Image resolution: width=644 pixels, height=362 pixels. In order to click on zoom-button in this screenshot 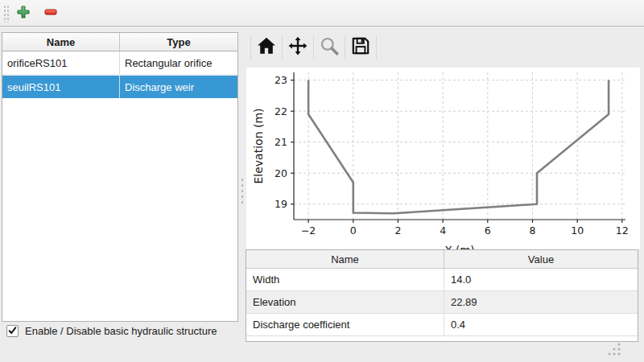, I will do `click(329, 47)`.